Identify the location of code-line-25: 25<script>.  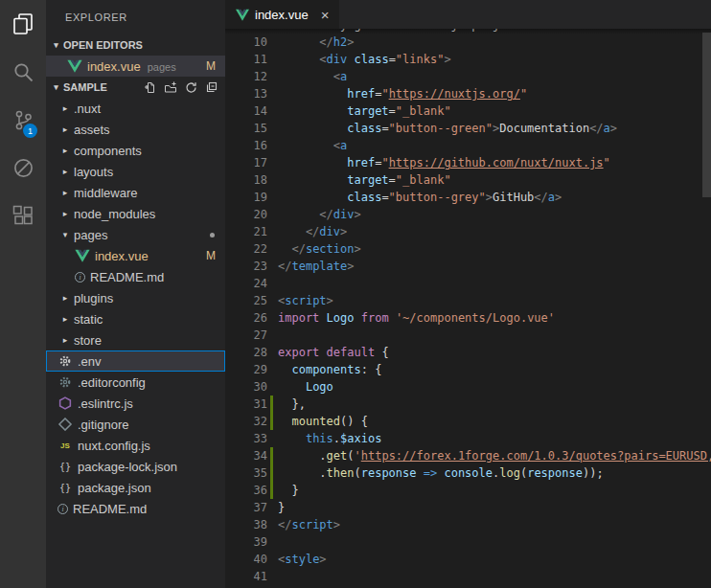
(468, 301).